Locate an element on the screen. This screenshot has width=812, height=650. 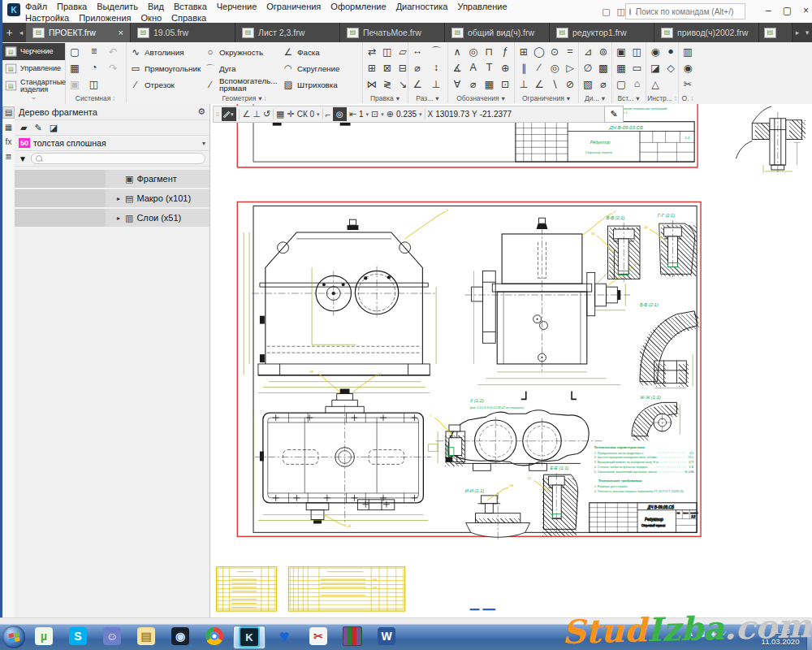
notation-tool-icon: T is located at coordinates (490, 67).